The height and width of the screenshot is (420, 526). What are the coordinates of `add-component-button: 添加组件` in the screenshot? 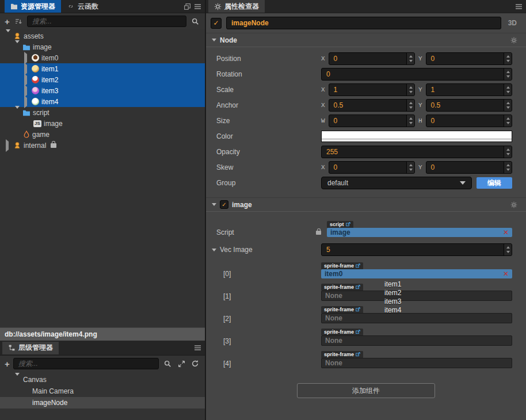 It's located at (366, 391).